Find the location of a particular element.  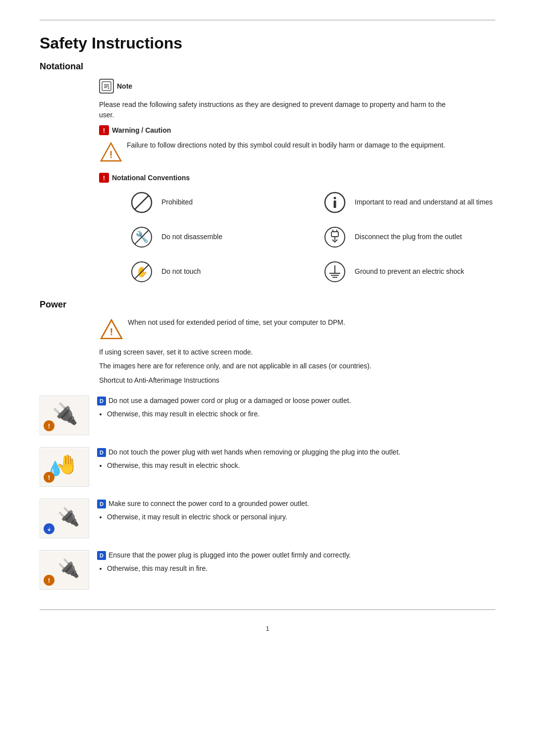

note-label: Note is located at coordinates (125, 86).